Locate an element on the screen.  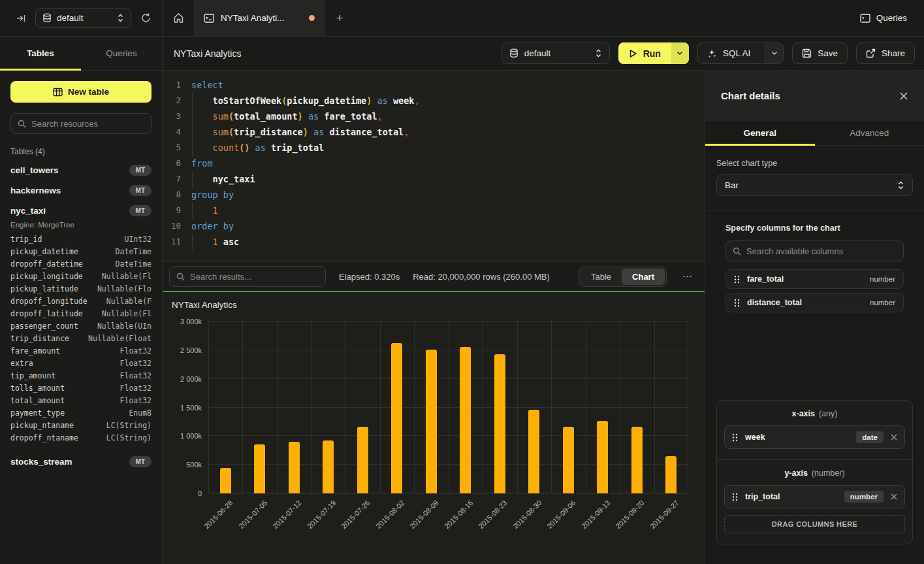
query-tab: NYTaxi Analyti... is located at coordinates (259, 18).